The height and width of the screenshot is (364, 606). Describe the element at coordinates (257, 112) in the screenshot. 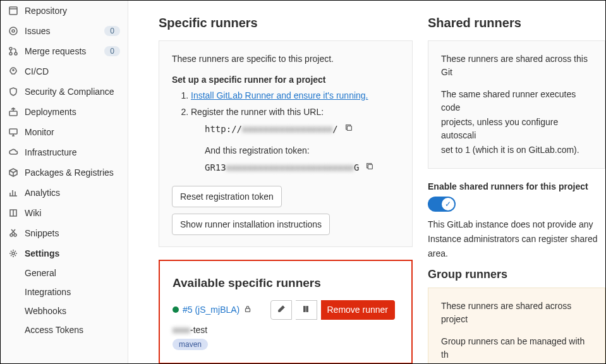

I see `register-url-label: Register the runner with this URL:` at that location.